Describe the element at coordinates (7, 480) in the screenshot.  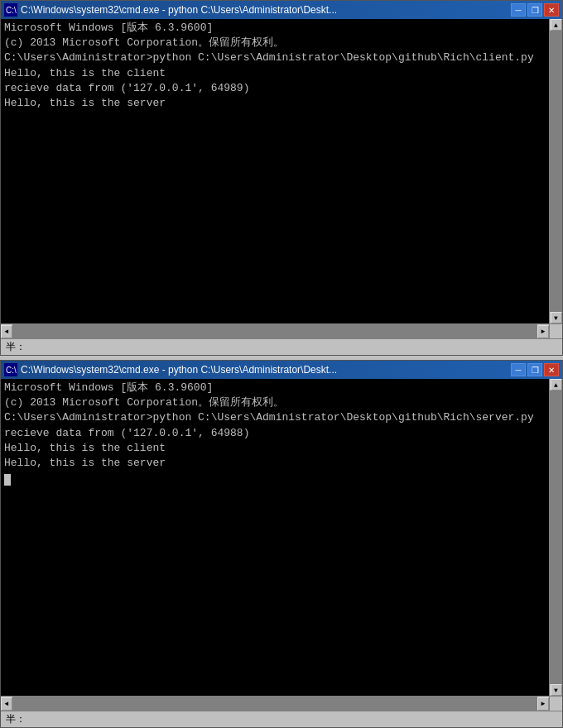
I see `cursor` at that location.